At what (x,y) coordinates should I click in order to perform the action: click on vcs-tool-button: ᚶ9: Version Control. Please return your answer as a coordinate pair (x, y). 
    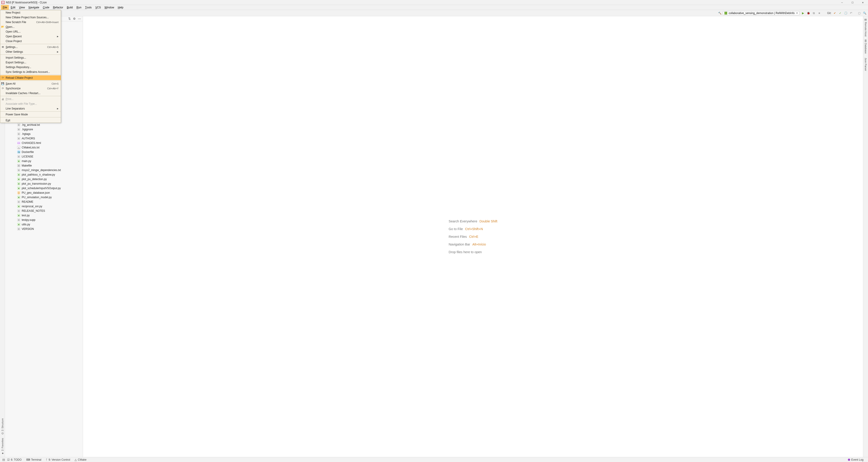
    Looking at the image, I should click on (58, 460).